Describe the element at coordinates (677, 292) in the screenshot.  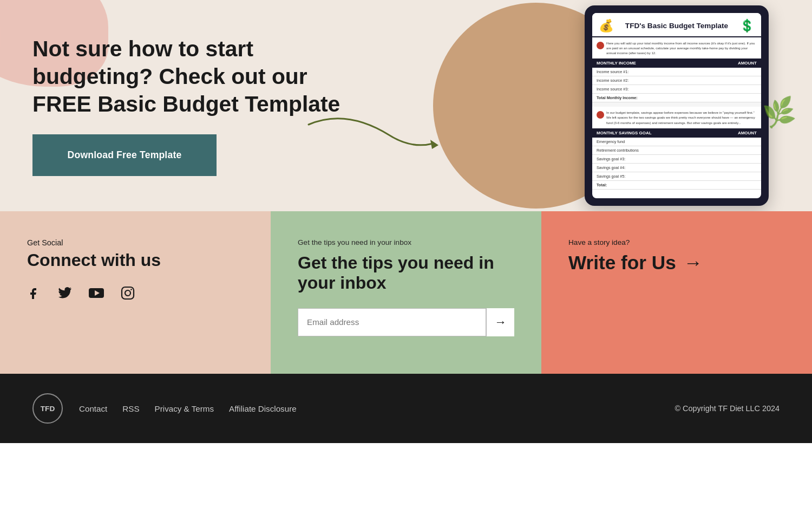
I see `write-column: Have a story idea? Write for Us →` at that location.